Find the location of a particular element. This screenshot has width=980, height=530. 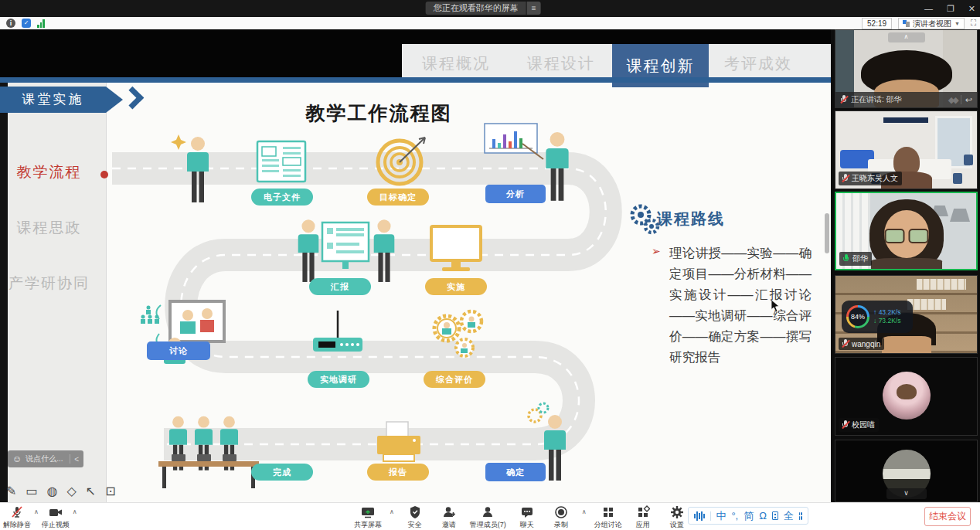

unmute-button: 解除静音 is located at coordinates (17, 518).